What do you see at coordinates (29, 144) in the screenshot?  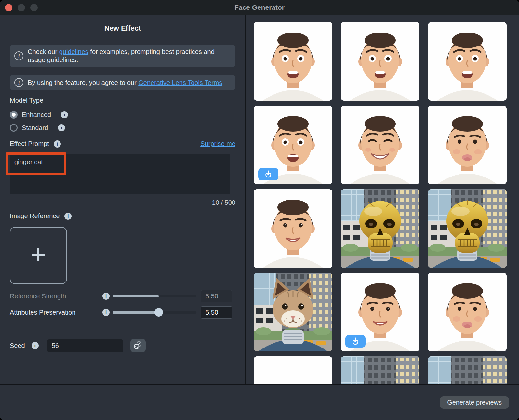 I see `effect-prompt-label: Effect Prompt` at bounding box center [29, 144].